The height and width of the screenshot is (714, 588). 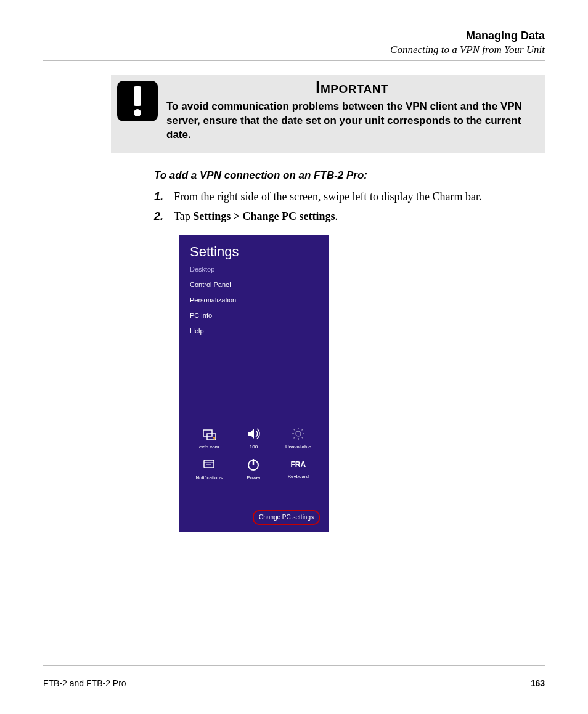 What do you see at coordinates (209, 439) in the screenshot?
I see `network-tile: exfo.com` at bounding box center [209, 439].